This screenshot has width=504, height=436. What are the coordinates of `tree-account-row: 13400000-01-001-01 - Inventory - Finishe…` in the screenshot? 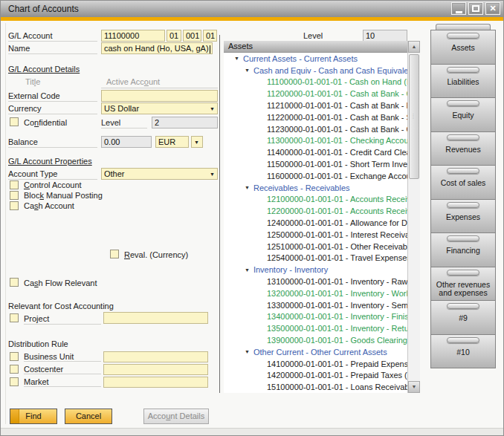 It's located at (315, 317).